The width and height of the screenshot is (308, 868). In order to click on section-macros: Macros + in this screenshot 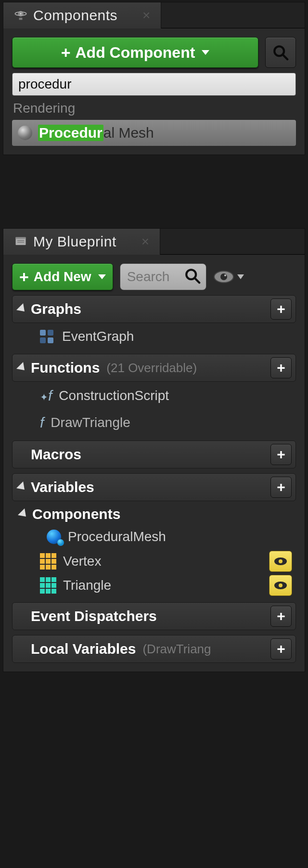, I will do `click(154, 454)`.